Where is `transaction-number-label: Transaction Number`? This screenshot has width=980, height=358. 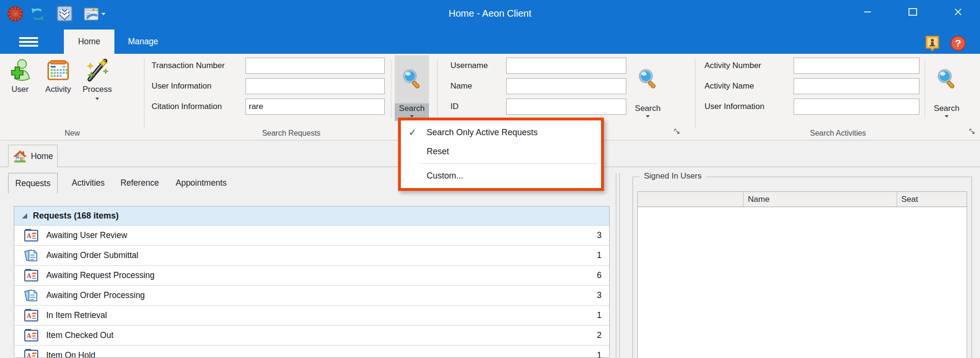
transaction-number-label: Transaction Number is located at coordinates (188, 66).